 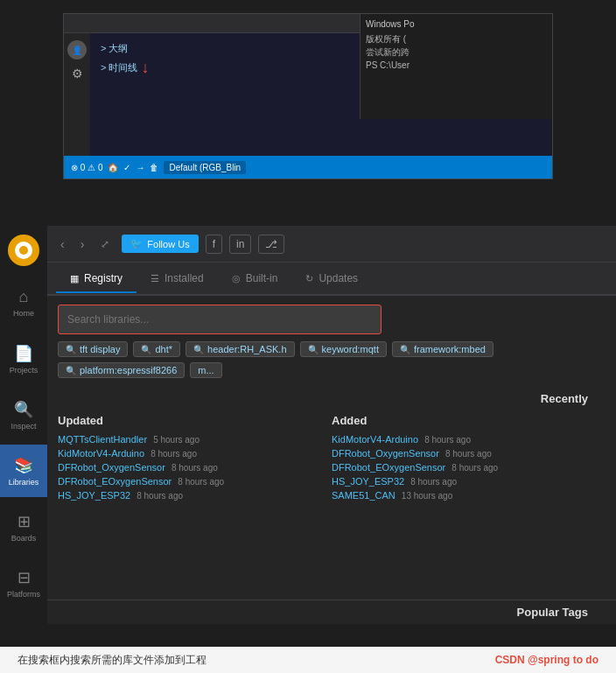 What do you see at coordinates (194, 459) in the screenshot?
I see `updated-col: Updated MQTTsClientHandler 5 hours ago K…` at bounding box center [194, 459].